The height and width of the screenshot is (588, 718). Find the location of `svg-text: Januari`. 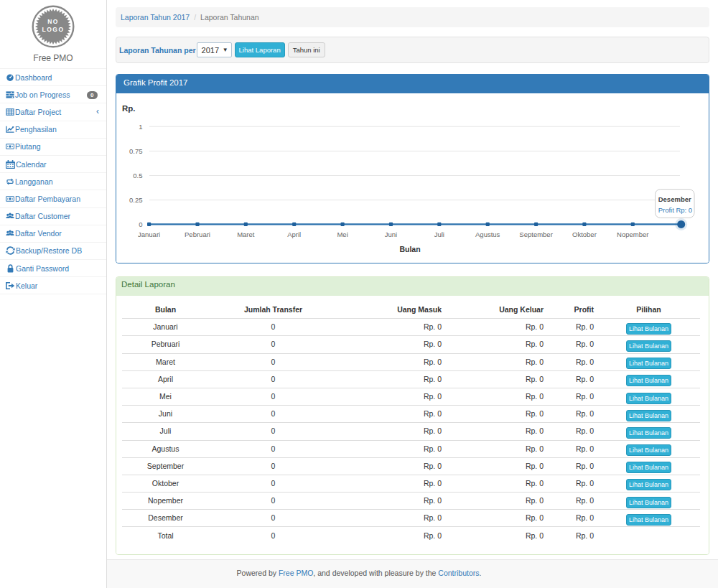

svg-text: Januari is located at coordinates (149, 234).